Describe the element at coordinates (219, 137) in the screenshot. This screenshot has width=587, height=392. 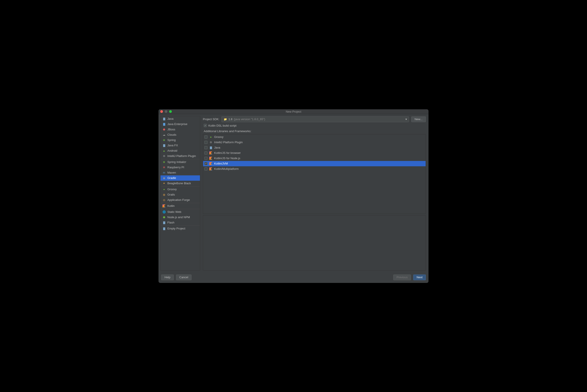
I see `framework-item-label: Groovy` at that location.